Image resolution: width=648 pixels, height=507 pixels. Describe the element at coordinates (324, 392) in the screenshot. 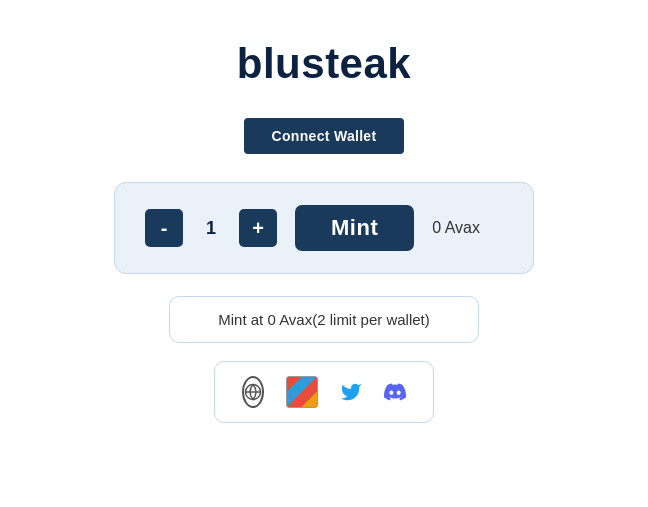

I see `social-card` at that location.